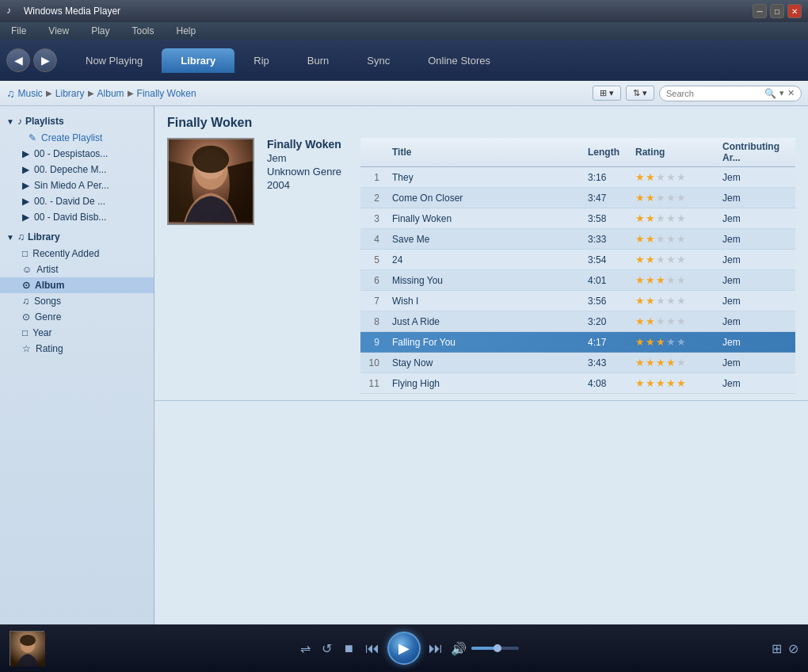  Describe the element at coordinates (373, 342) in the screenshot. I see `cell-num: 9` at that location.